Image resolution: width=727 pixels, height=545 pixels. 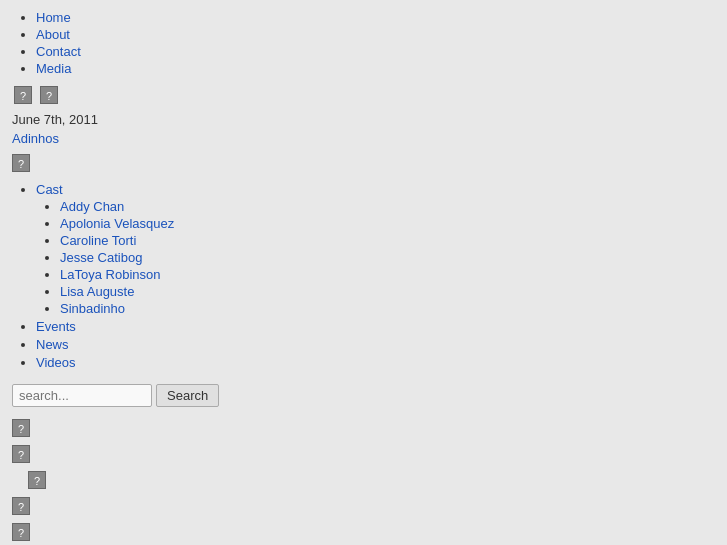 What do you see at coordinates (50, 190) in the screenshot?
I see `sidebar-link-cast: Cast` at bounding box center [50, 190].